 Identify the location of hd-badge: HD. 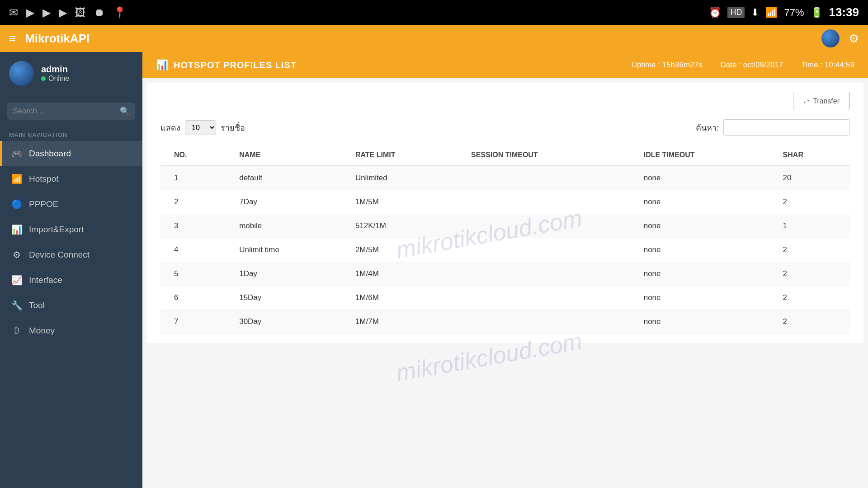
(736, 13).